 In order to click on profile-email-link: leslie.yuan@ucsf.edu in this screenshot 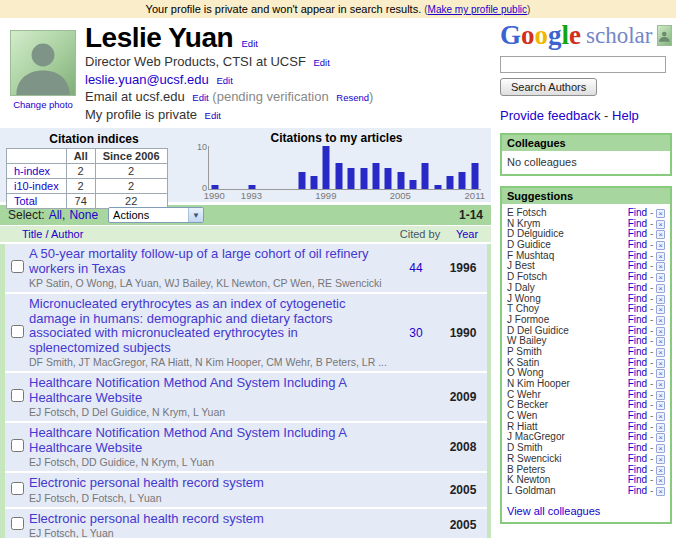, I will do `click(147, 80)`.